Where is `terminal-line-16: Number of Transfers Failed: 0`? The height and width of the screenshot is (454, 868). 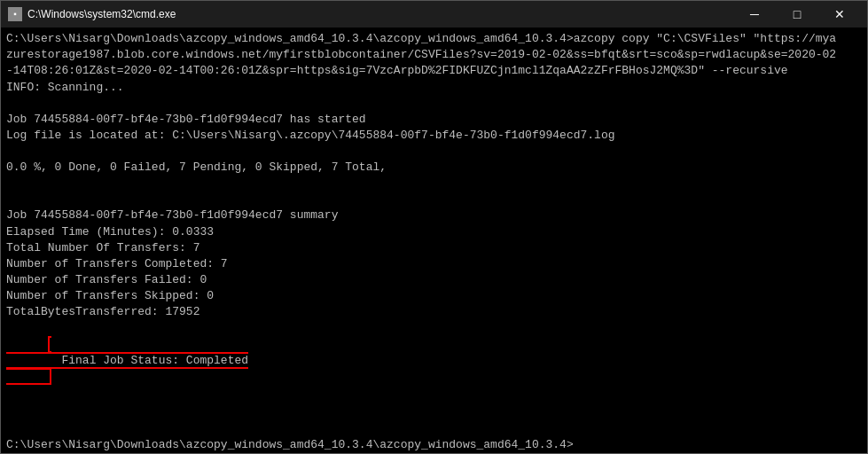 terminal-line-16: Number of Transfers Failed: 0 is located at coordinates (434, 280).